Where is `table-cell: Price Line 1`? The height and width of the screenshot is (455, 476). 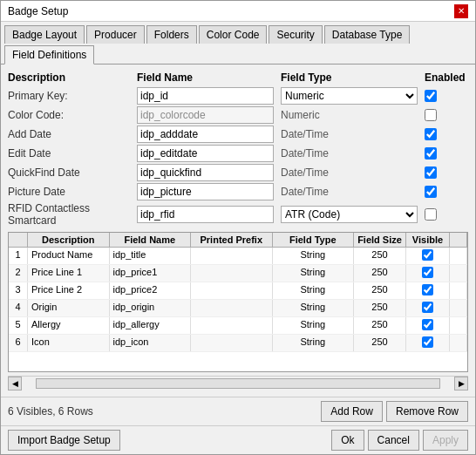 table-cell: Price Line 1 is located at coordinates (69, 274).